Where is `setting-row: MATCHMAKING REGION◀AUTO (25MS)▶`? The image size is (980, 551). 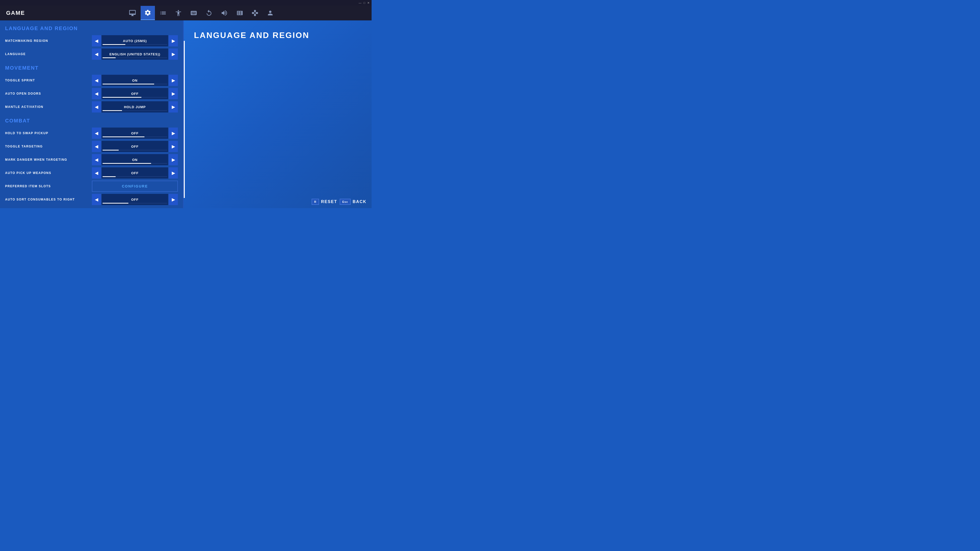 setting-row: MATCHMAKING REGION◀AUTO (25MS)▶ is located at coordinates (91, 41).